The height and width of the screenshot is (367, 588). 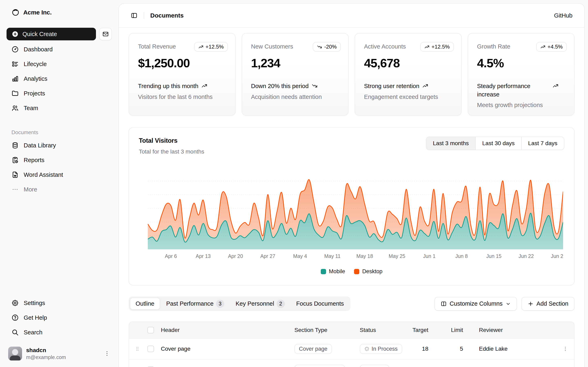 I want to click on tab-past-performance: Past Performance3, so click(x=195, y=304).